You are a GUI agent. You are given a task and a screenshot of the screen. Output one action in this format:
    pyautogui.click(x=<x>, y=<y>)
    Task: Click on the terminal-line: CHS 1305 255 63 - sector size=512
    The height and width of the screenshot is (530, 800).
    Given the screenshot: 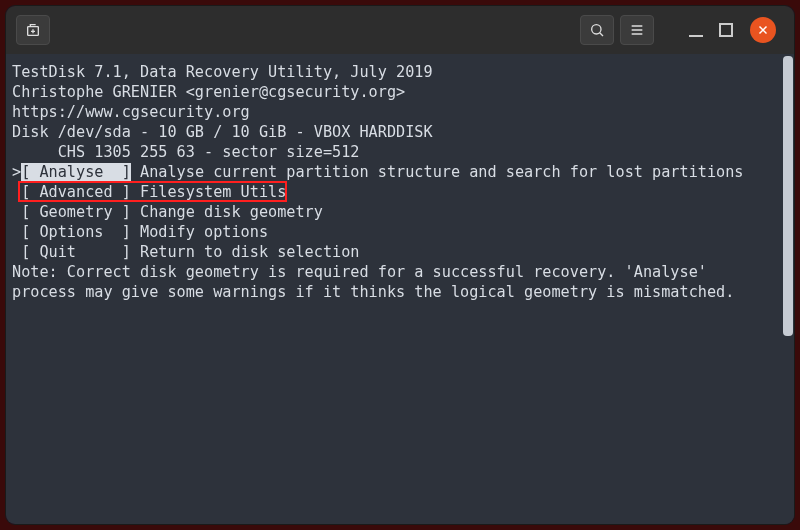 What is the action you would take?
    pyautogui.click(x=394, y=152)
    